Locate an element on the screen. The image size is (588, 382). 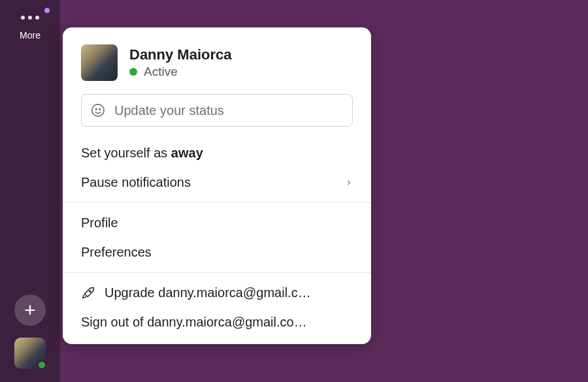
status-input: Update your status is located at coordinates (217, 110).